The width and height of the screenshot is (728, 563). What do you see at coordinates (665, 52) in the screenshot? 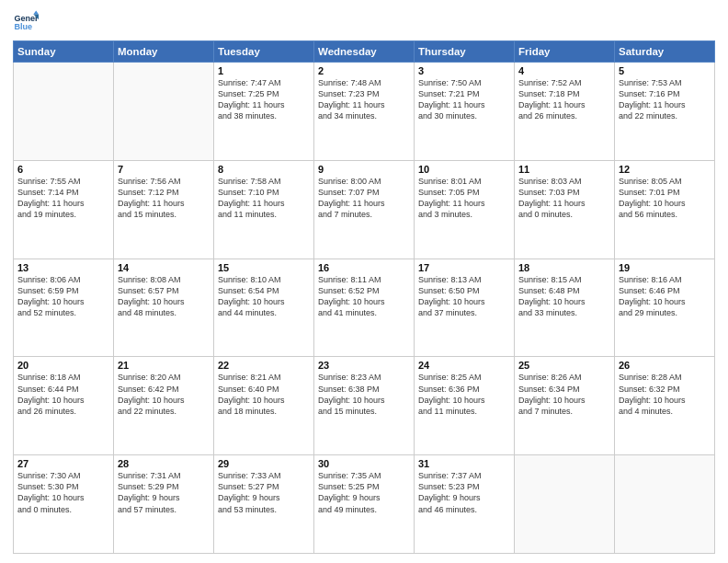
I see `day-header-saturday: Saturday` at bounding box center [665, 52].